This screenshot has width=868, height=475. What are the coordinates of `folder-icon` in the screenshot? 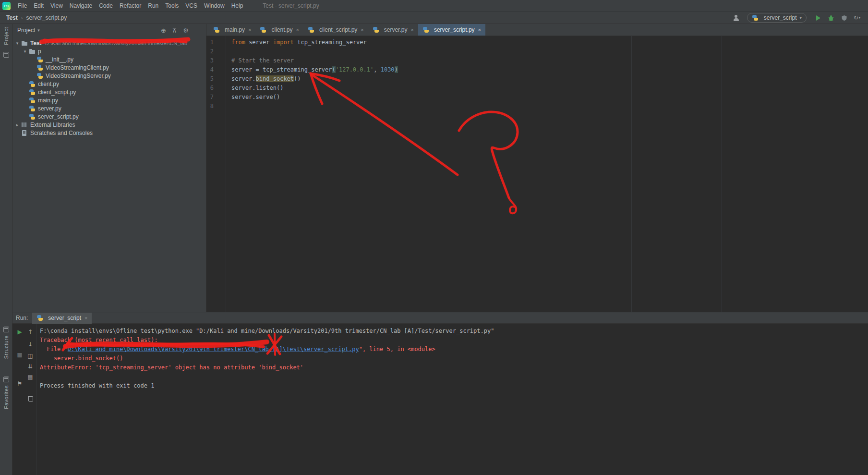 It's located at (33, 51).